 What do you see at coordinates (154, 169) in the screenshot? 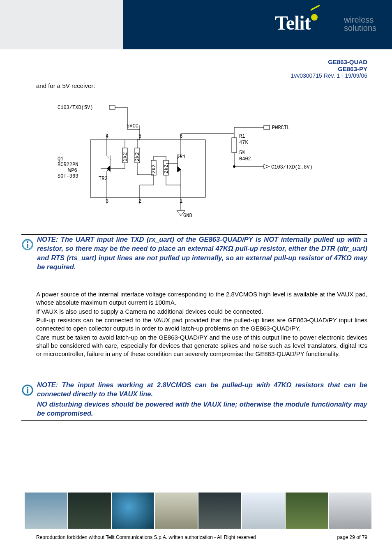
I see `schem-r3: 2k2` at bounding box center [154, 169].